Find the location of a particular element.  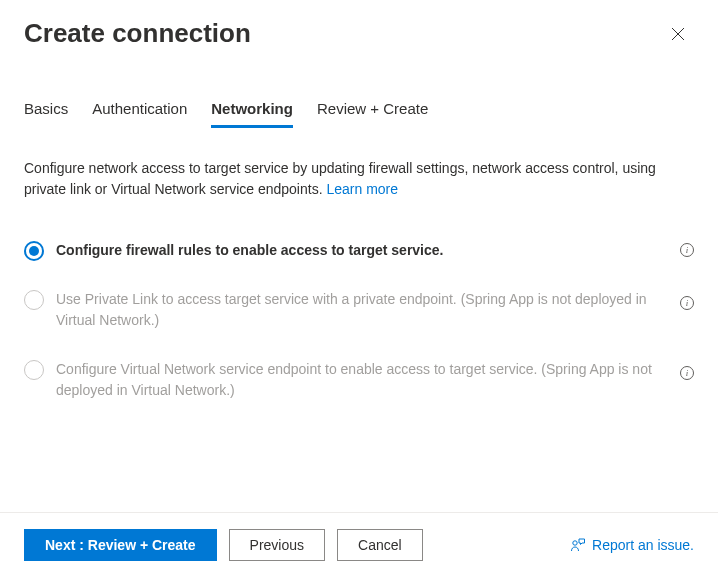

option-private-link: Use Private Link to access target servic… is located at coordinates (359, 310).